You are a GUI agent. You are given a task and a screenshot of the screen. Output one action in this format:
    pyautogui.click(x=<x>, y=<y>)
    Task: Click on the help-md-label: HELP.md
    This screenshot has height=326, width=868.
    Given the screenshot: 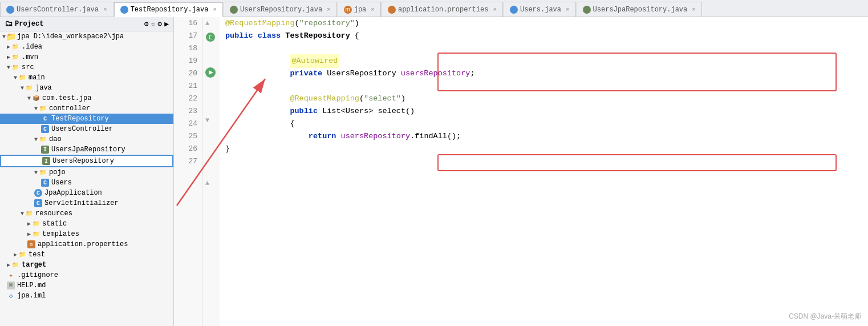 What is the action you would take?
    pyautogui.click(x=31, y=285)
    